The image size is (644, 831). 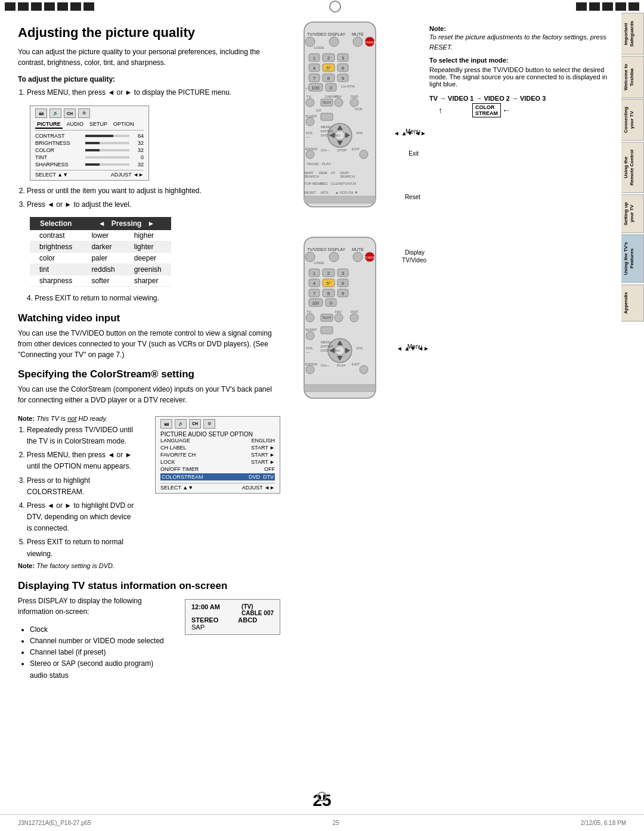 I want to click on bullet-stereo: Stereo or SAP (second audio program) aud…, so click(x=97, y=669).